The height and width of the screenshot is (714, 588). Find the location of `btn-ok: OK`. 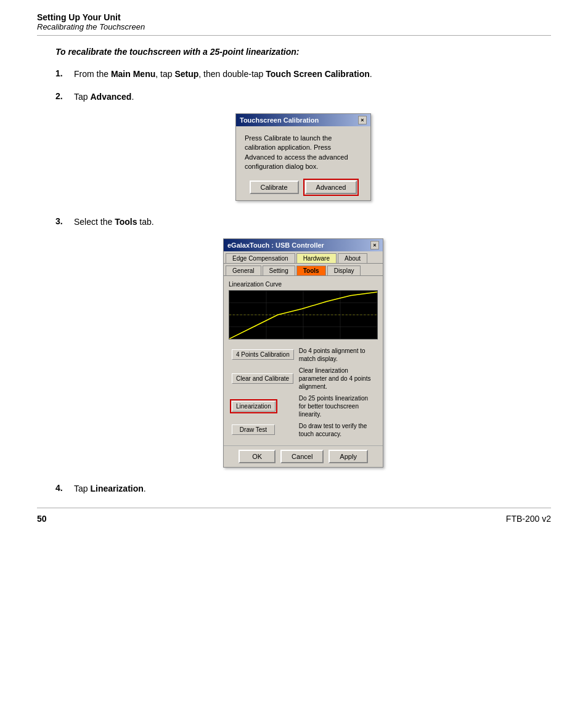

btn-ok: OK is located at coordinates (257, 456).